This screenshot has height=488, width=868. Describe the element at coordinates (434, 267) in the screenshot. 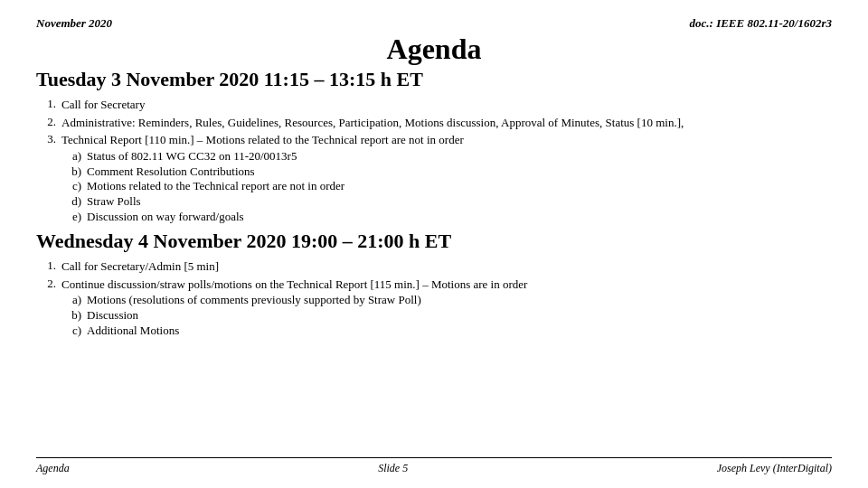

I see `wednesday-item-1: 1. Call for Secretary/Admin [5 min]` at that location.